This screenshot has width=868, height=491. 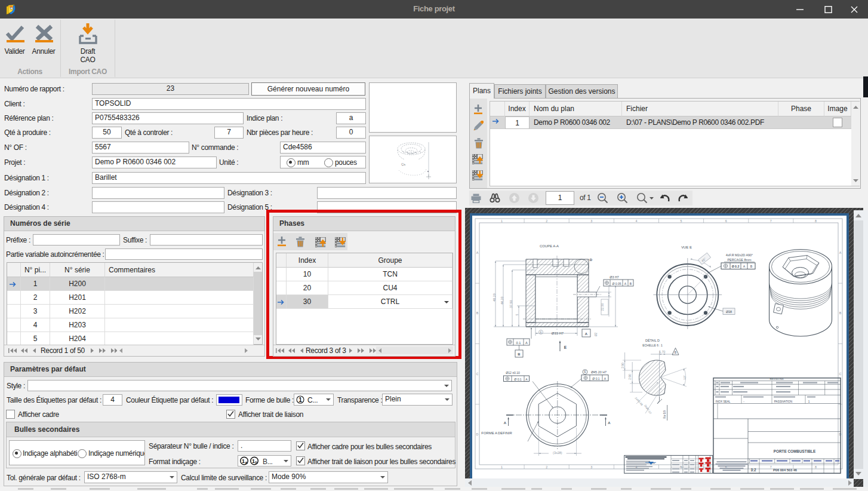 What do you see at coordinates (599, 372) in the screenshot?
I see `svg-text: Ø45.20 H7` at bounding box center [599, 372].